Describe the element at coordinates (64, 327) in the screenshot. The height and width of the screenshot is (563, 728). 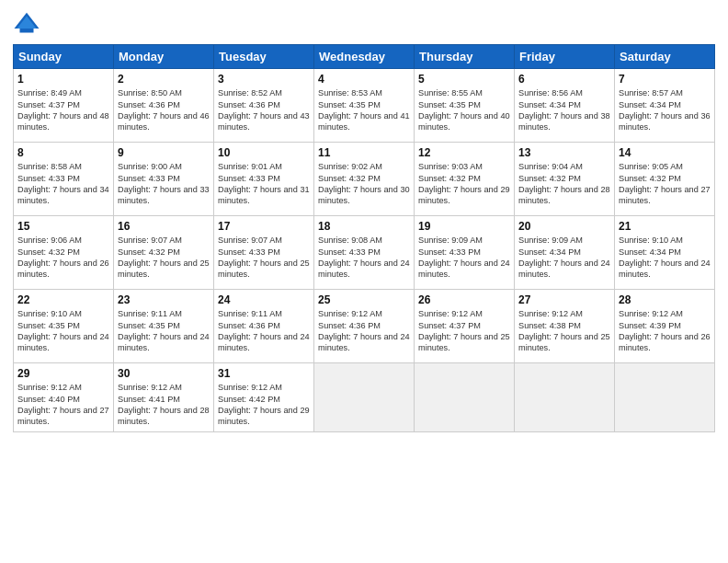
I see `calendar-cell: 22Sunrise: 9:10 AMSunset: 4:35 PMDayligh…` at that location.